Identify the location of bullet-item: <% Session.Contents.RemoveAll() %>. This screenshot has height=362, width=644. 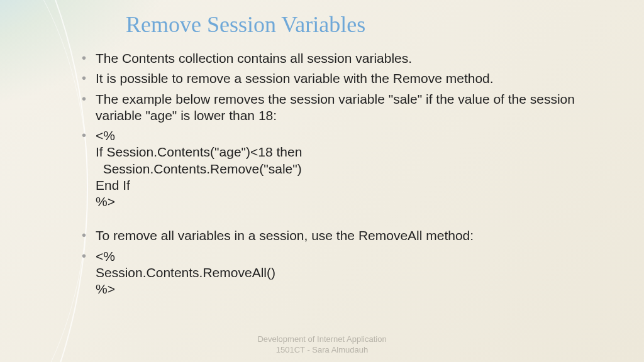
(344, 273).